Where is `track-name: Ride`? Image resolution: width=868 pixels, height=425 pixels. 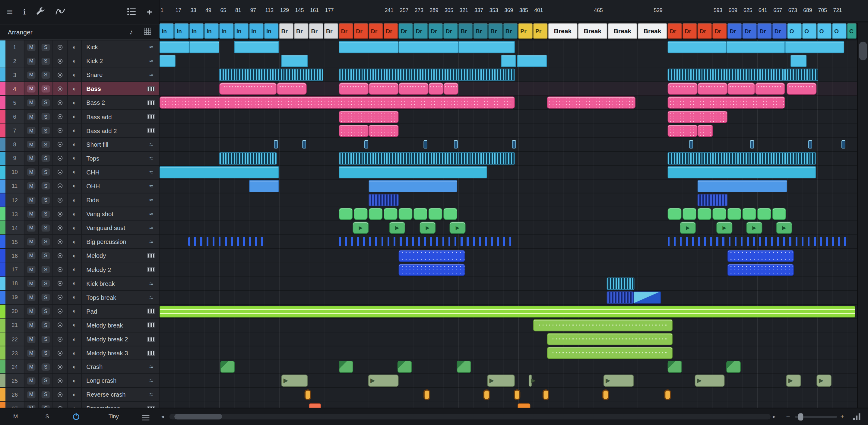
track-name: Ride is located at coordinates (113, 200).